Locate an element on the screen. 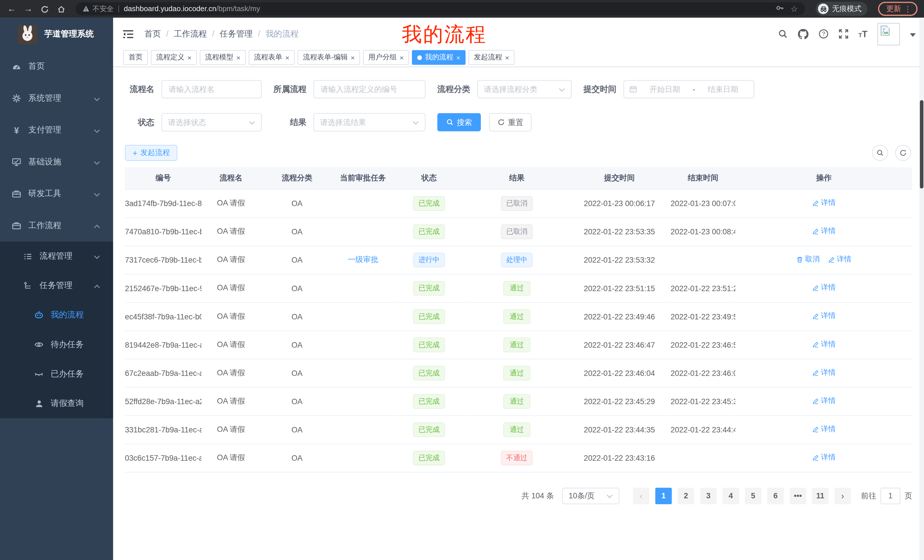  search-icon is located at coordinates (783, 34).